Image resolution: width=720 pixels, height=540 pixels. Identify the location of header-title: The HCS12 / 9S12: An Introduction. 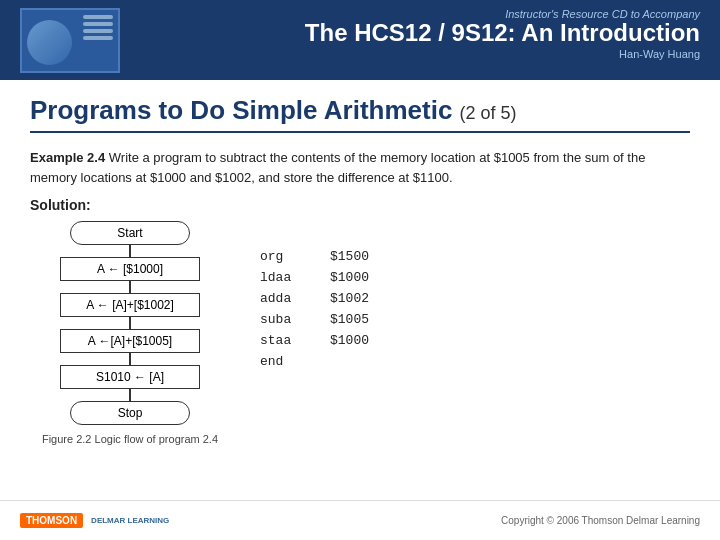
(502, 33).